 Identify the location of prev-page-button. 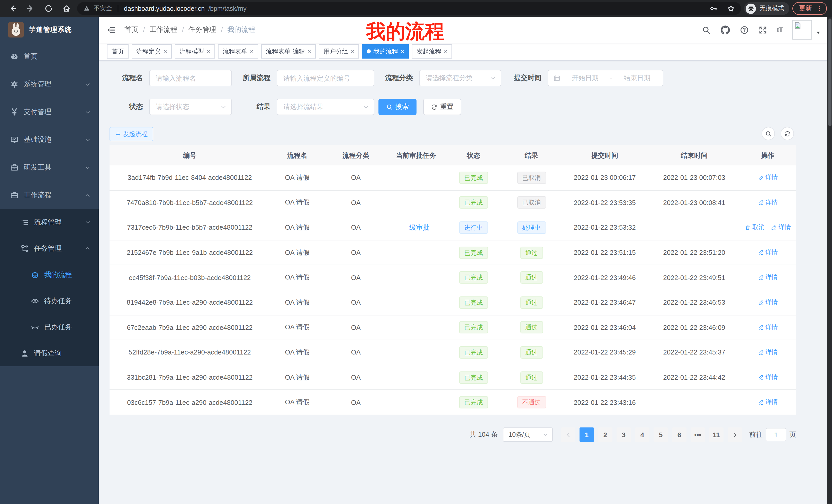
(568, 435).